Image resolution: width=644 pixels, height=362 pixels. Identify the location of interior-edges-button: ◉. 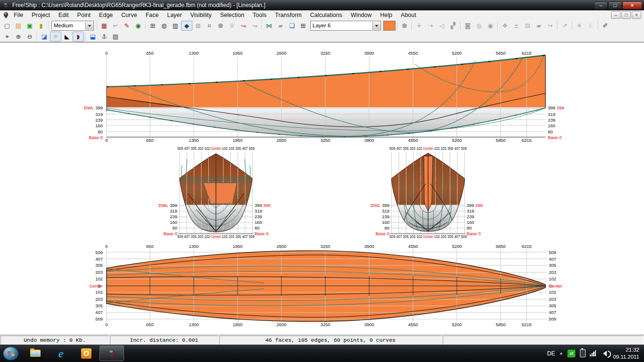
(138, 25).